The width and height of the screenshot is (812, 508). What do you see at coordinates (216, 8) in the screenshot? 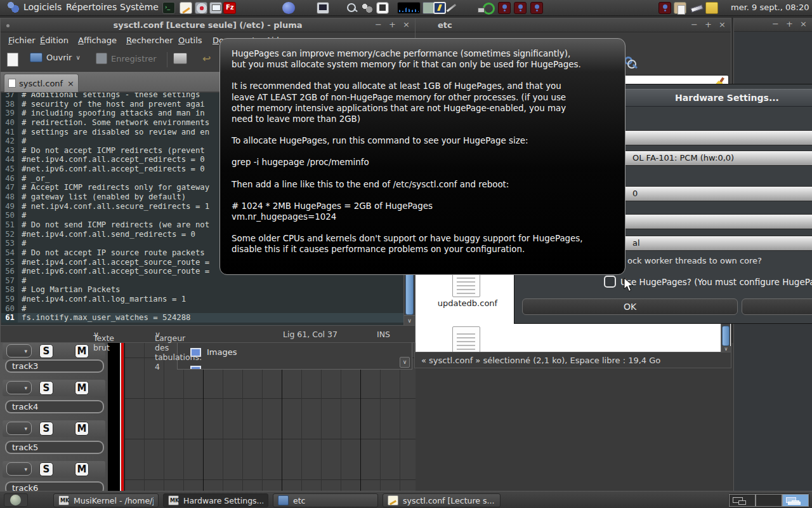
I see `screenshot-icon` at bounding box center [216, 8].